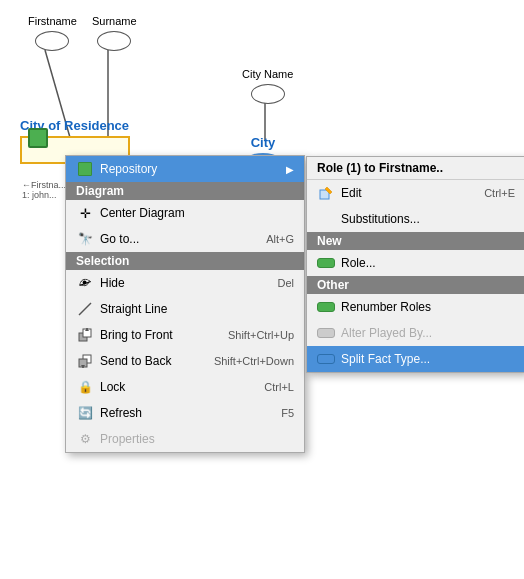 The width and height of the screenshot is (524, 579). What do you see at coordinates (416, 219) in the screenshot?
I see `submenu-item-substitutions: Substitutions...` at bounding box center [416, 219].